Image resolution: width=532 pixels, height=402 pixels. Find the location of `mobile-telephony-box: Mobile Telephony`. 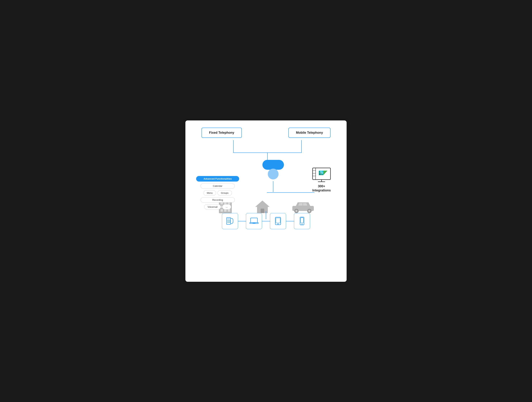

mobile-telephony-box: Mobile Telephony is located at coordinates (309, 133).